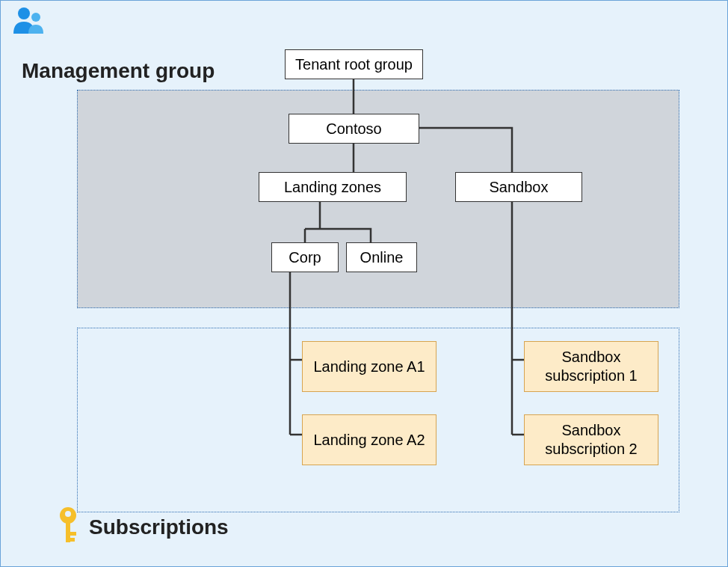 The height and width of the screenshot is (567, 728). What do you see at coordinates (591, 367) in the screenshot?
I see `subscription-sandbox-1: Sandbox subscription 1` at bounding box center [591, 367].